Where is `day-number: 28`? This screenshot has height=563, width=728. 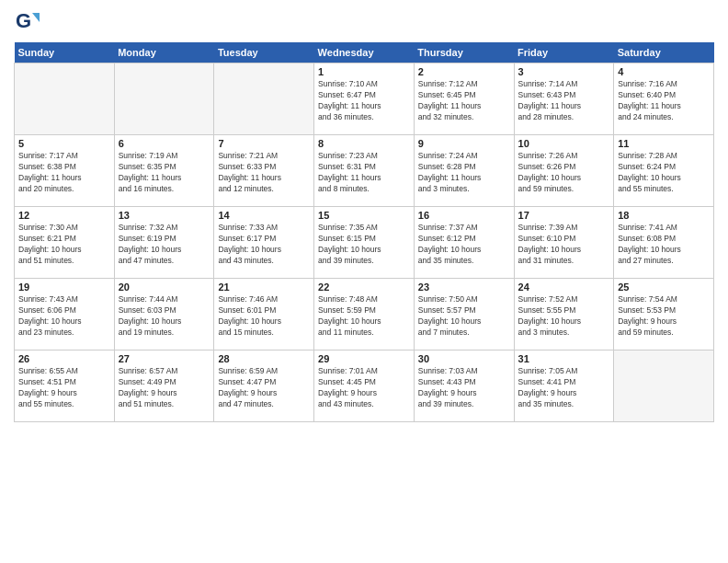
day-number: 28 is located at coordinates (264, 359).